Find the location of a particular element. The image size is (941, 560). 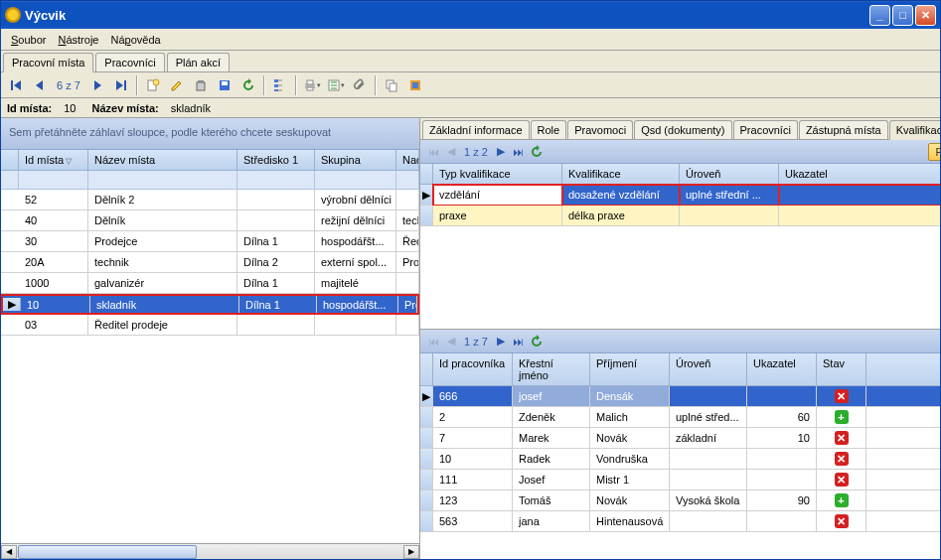

col-uroven: Úroveň is located at coordinates (729, 175).